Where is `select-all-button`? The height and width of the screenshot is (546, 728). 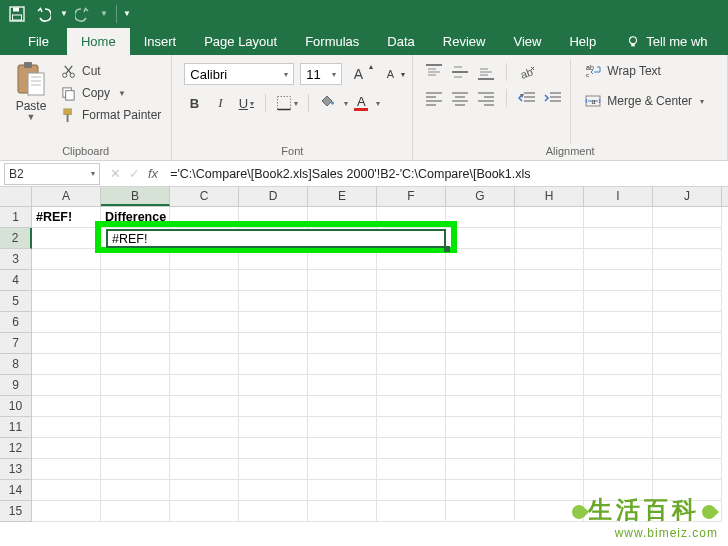
select-all-button is located at coordinates (16, 196).